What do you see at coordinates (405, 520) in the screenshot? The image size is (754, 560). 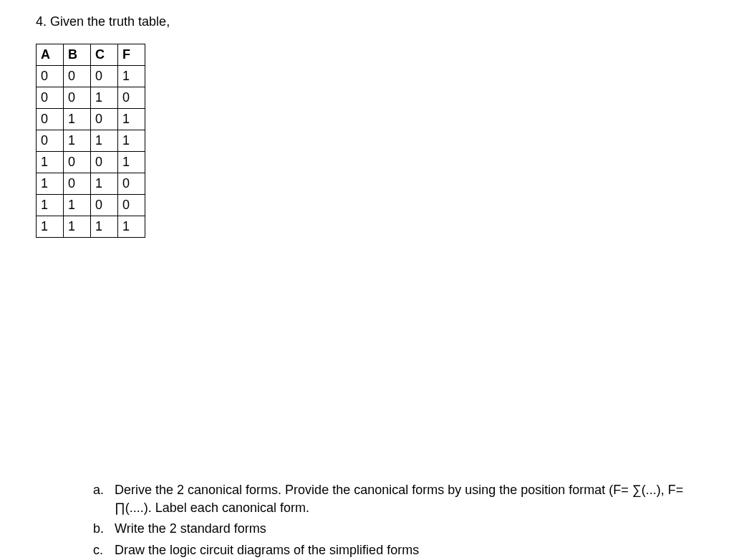 I see `sub-questions: a.Derive the 2 canonical forms. Provide …` at bounding box center [405, 520].